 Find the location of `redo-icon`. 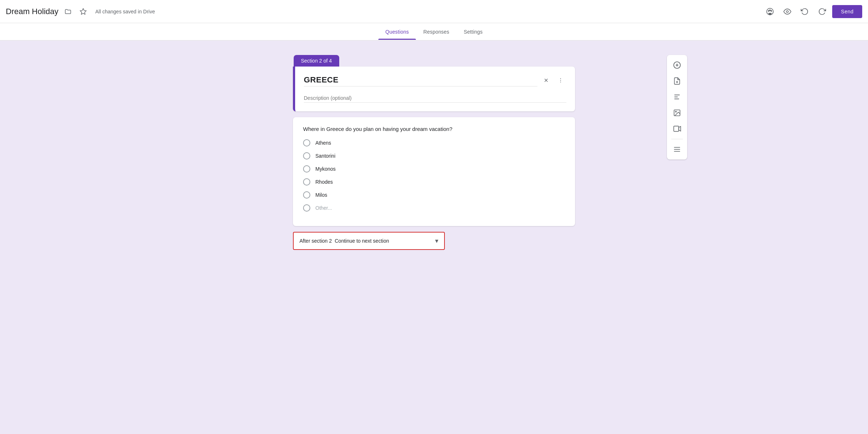

redo-icon is located at coordinates (822, 12).